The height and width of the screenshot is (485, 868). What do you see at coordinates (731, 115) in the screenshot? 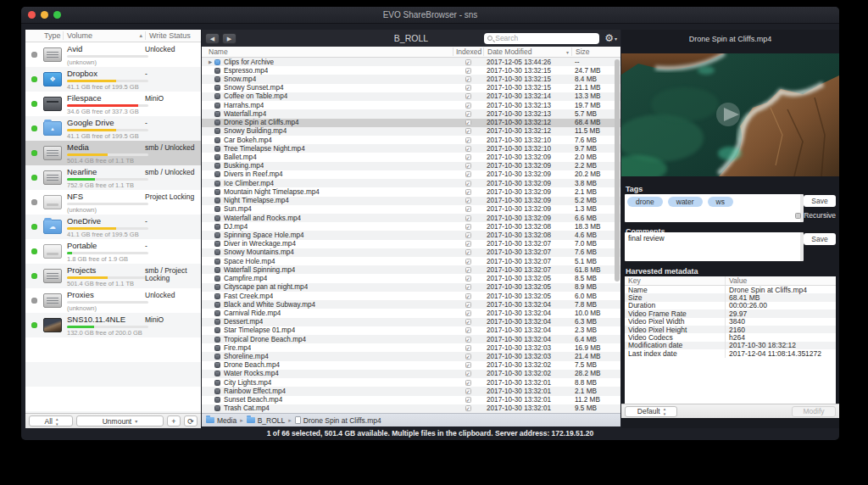
I see `video-preview` at bounding box center [731, 115].